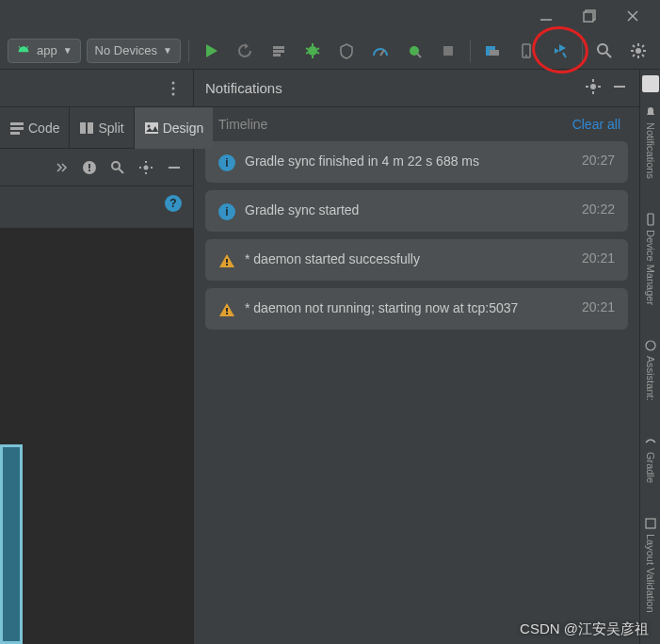 This screenshot has width=660, height=644. What do you see at coordinates (118, 168) in the screenshot?
I see `search-icon` at bounding box center [118, 168].